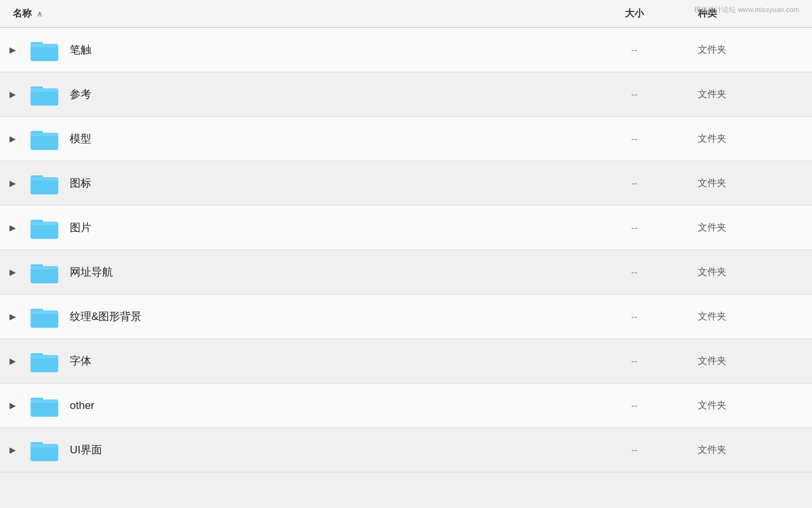  Describe the element at coordinates (406, 361) in the screenshot. I see `table-row: ▶ 字体 -- 文件夹` at that location.